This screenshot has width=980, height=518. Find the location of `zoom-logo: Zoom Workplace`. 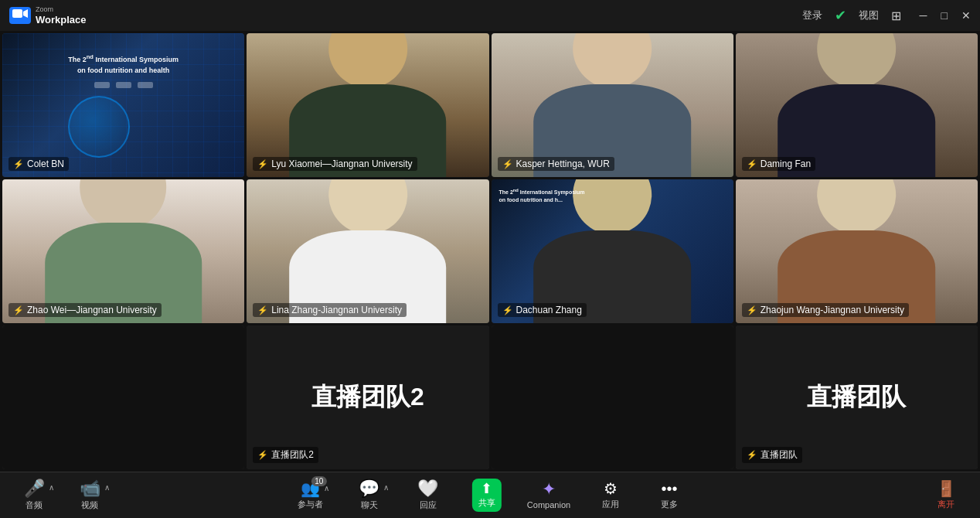

zoom-logo: Zoom Workplace is located at coordinates (48, 15).